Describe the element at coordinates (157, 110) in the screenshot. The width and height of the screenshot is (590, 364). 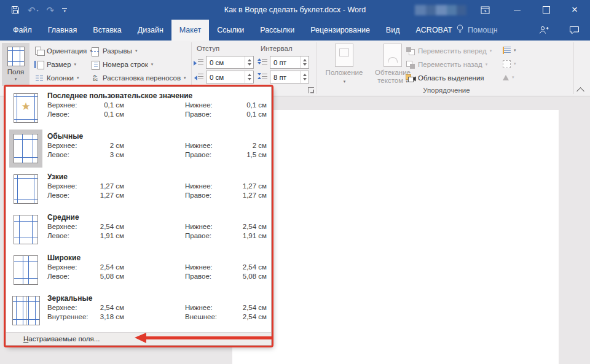
I see `margins-preset-values: Верхнее:0,1 смНижнее:0,1 см Левое:0,1 см…` at that location.